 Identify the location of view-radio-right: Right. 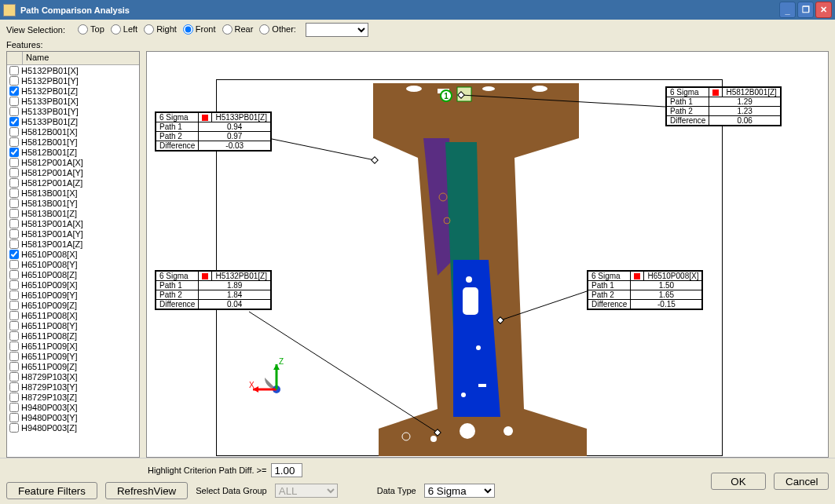
(160, 30).